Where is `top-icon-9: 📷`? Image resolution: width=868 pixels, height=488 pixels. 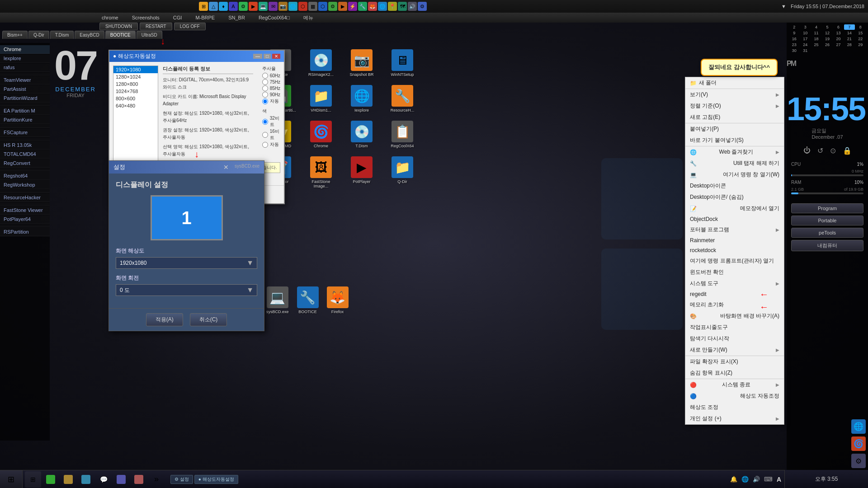
top-icon-9: 📷 is located at coordinates (283, 6).